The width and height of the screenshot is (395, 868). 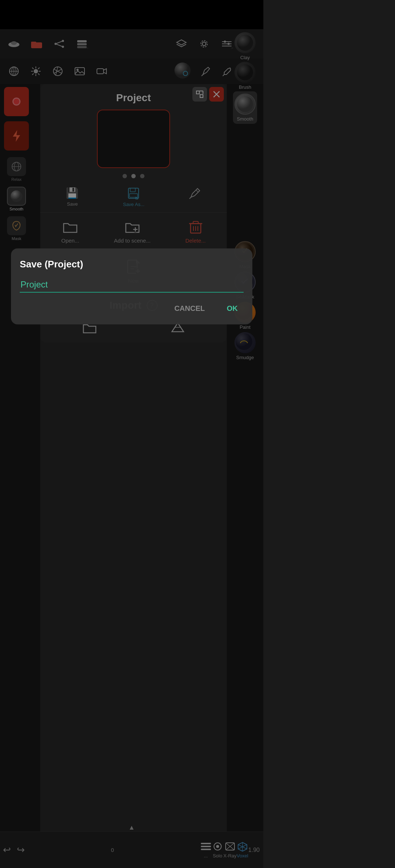 What do you see at coordinates (132, 286) in the screenshot?
I see `save-dialog: Save (Project) CANCEL OK` at bounding box center [132, 286].